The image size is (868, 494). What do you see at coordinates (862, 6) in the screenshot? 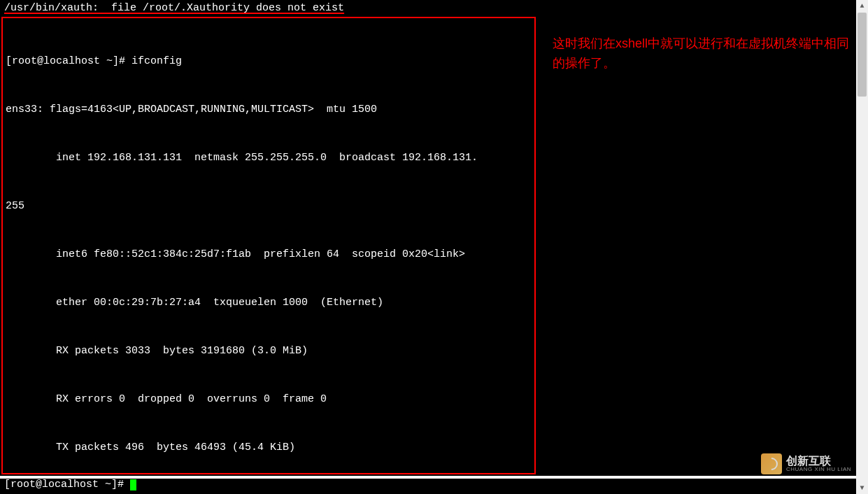
I see `scroll-up-icon: ▲` at bounding box center [862, 6].